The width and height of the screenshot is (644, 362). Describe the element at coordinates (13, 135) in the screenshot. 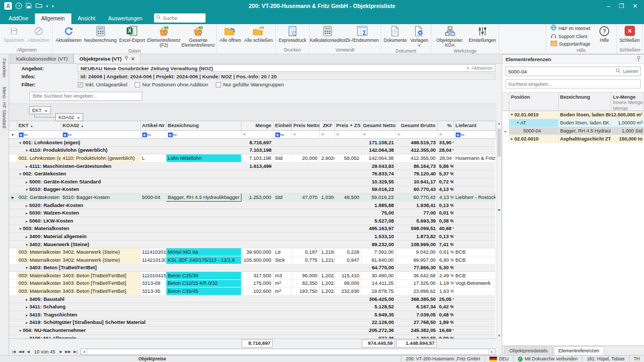

I see `filter-icon: ▼` at that location.